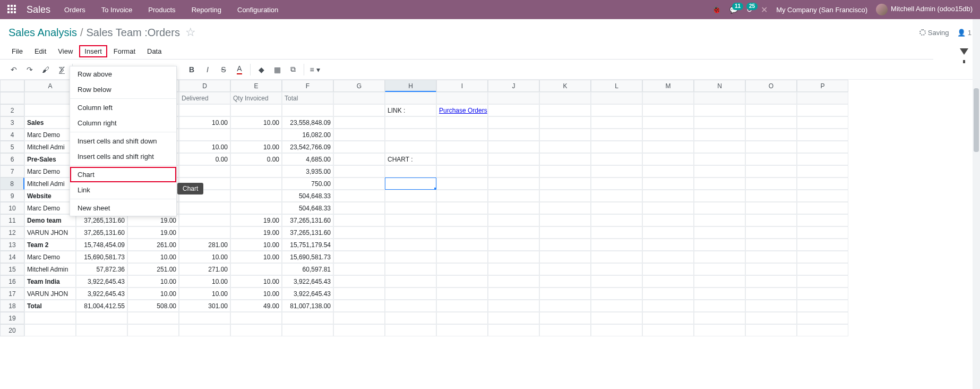 Image resolution: width=980 pixels, height=389 pixels. What do you see at coordinates (50, 111) in the screenshot?
I see `cell-A2` at bounding box center [50, 111].